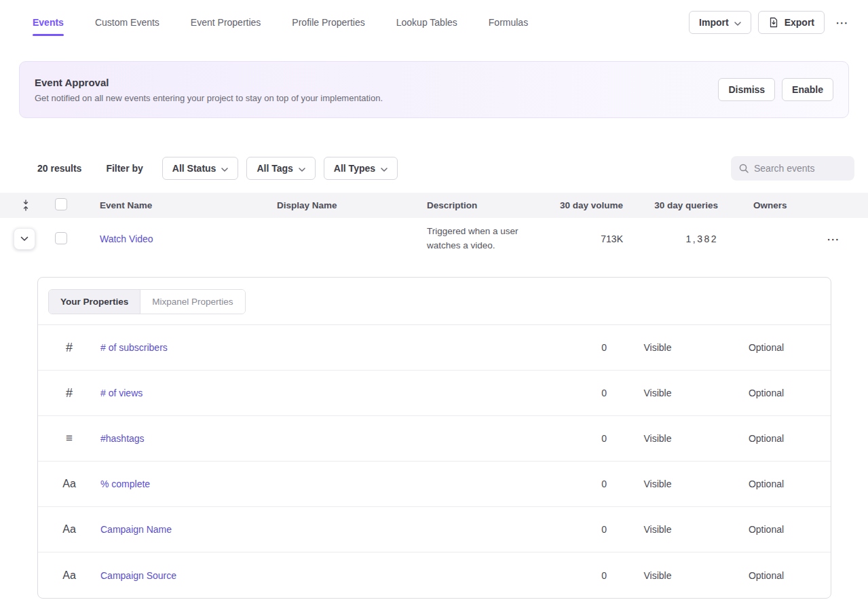 The height and width of the screenshot is (600, 868). What do you see at coordinates (846, 239) in the screenshot?
I see `row-more-options-icon: ⋯` at bounding box center [846, 239].